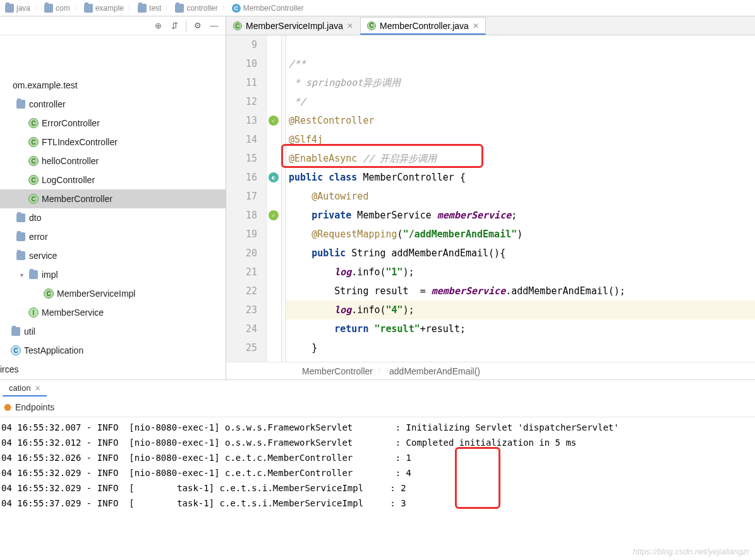 Image resolution: width=755 pixels, height=560 pixels. What do you see at coordinates (378, 503) in the screenshot?
I see `log-line: 04 16:55:37.029 - INFO [ task-1] c.e.t.s…` at bounding box center [378, 503].